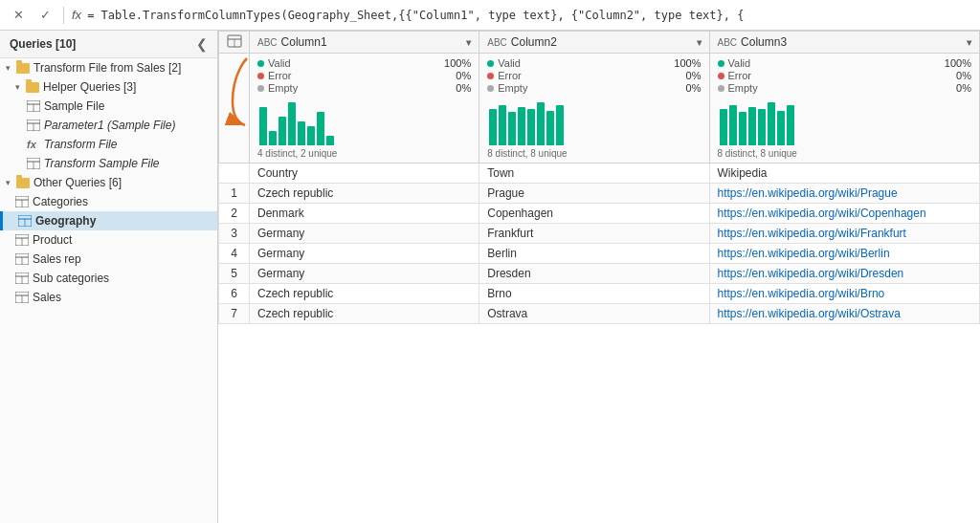  Describe the element at coordinates (109, 68) in the screenshot. I see `sidebar-item-transform-file-from-sales: ▾ Transform File from Sales [2]` at that location.